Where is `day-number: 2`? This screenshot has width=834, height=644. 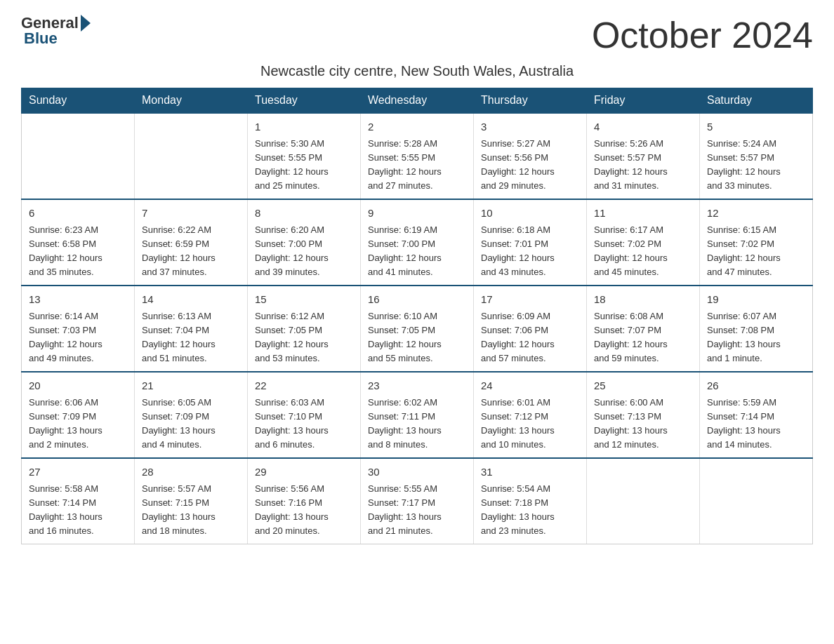 day-number: 2 is located at coordinates (417, 128).